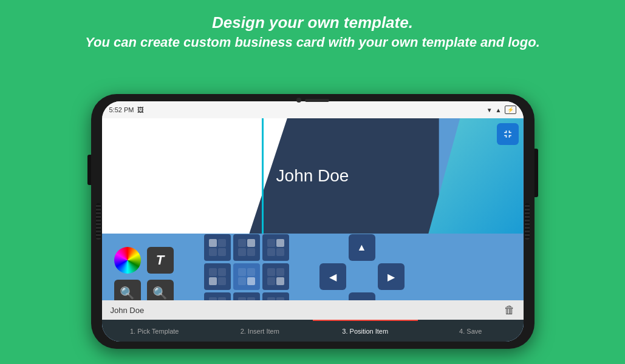  I want to click on nav-tabs: 1. Pick Template 2. Insert Item 3. Posit…, so click(313, 331).